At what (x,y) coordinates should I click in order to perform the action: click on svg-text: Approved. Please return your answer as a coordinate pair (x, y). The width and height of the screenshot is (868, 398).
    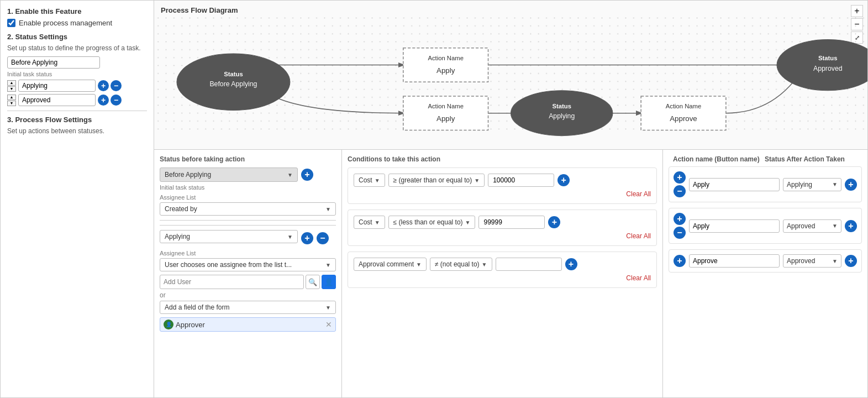
    Looking at the image, I should click on (828, 69).